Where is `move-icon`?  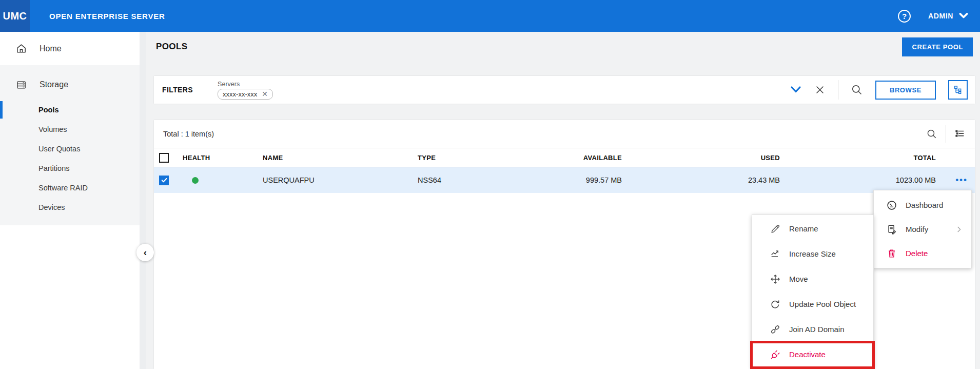 move-icon is located at coordinates (775, 279).